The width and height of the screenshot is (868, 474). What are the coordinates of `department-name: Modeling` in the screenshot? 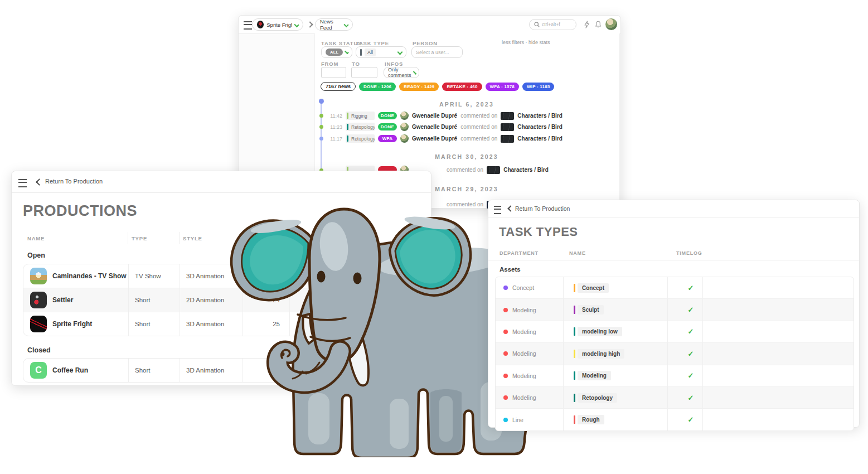 It's located at (524, 376).